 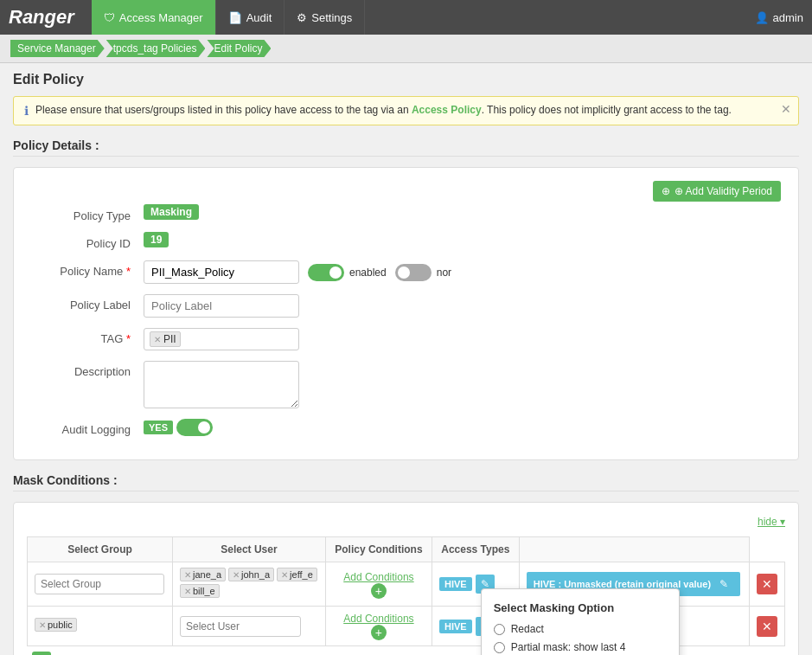 I want to click on mask-conditions-title: Mask Conditions :, so click(x=406, y=483).